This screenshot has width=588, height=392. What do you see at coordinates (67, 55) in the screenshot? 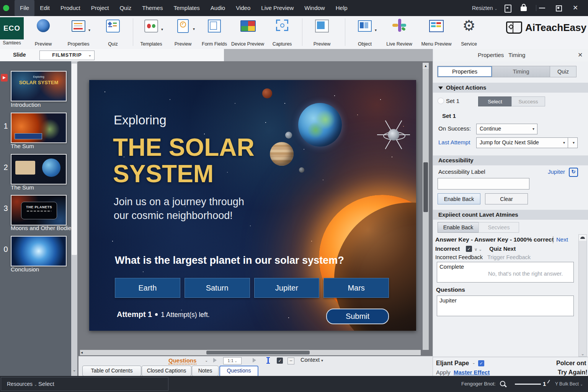
I see `filmstrip-view-dropdown: FILMSTRIP⌄` at bounding box center [67, 55].